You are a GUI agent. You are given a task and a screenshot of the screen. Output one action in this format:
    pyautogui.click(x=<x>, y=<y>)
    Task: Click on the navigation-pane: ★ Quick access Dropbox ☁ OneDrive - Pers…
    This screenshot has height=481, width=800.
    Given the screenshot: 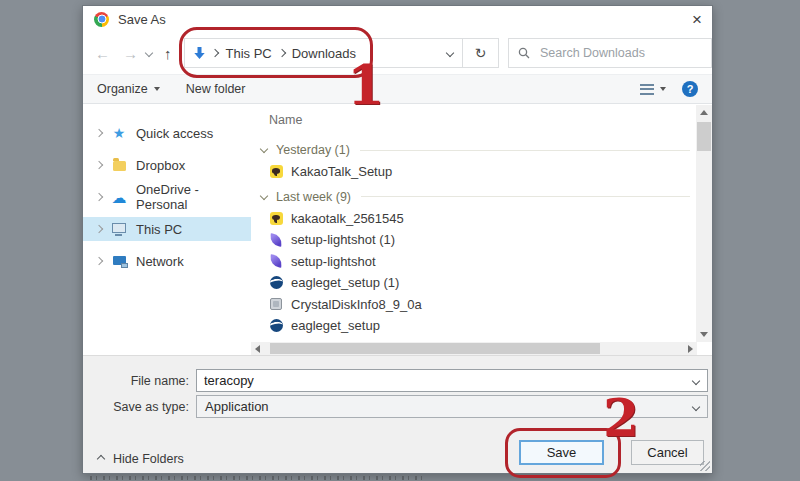 What is the action you would take?
    pyautogui.click(x=167, y=224)
    